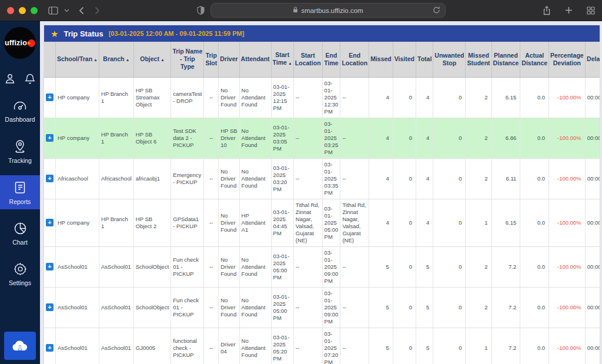 This screenshot has width=602, height=364. What do you see at coordinates (355, 59) in the screenshot?
I see `column-header-end_location: End Location` at bounding box center [355, 59].